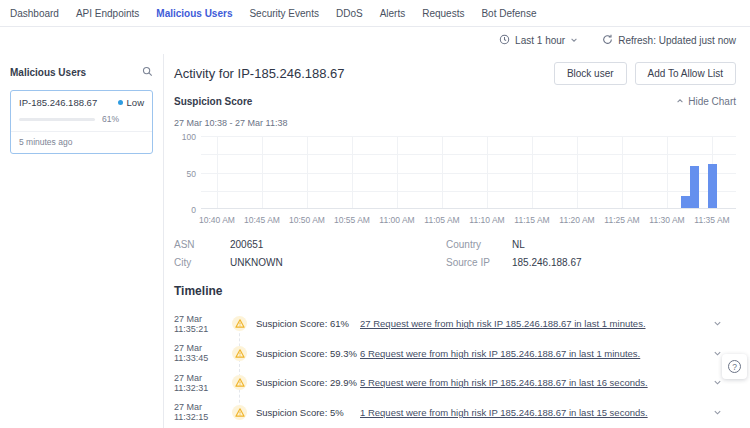 The height and width of the screenshot is (428, 750). I want to click on metadata-label: ASN, so click(202, 244).